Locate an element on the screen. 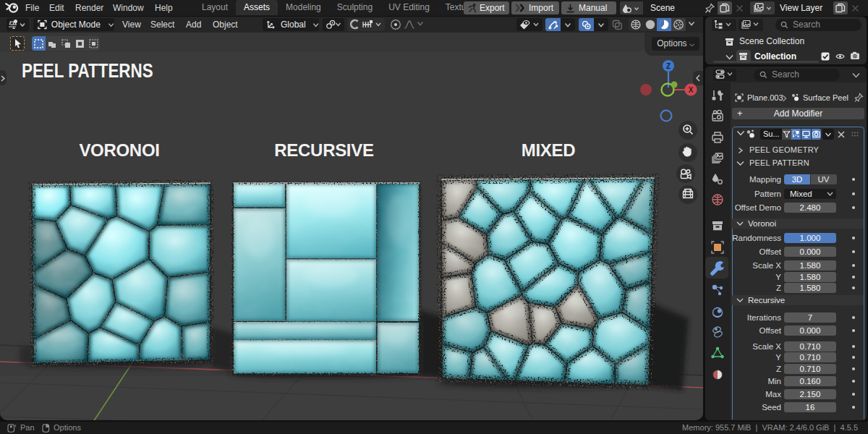 This screenshot has width=868, height=434. svg-text: PEEL PATTERNS is located at coordinates (88, 71).